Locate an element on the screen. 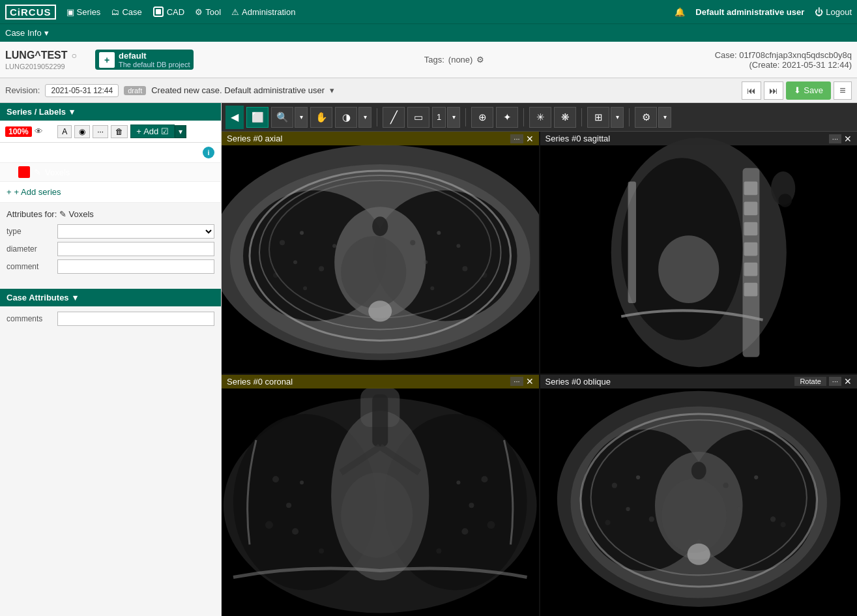  add-series-button: + + Add series is located at coordinates (111, 192).